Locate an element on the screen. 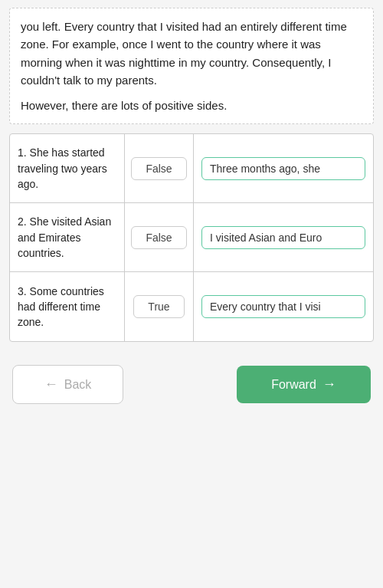 This screenshot has width=383, height=588. forward-arrow-icon: → is located at coordinates (329, 385).